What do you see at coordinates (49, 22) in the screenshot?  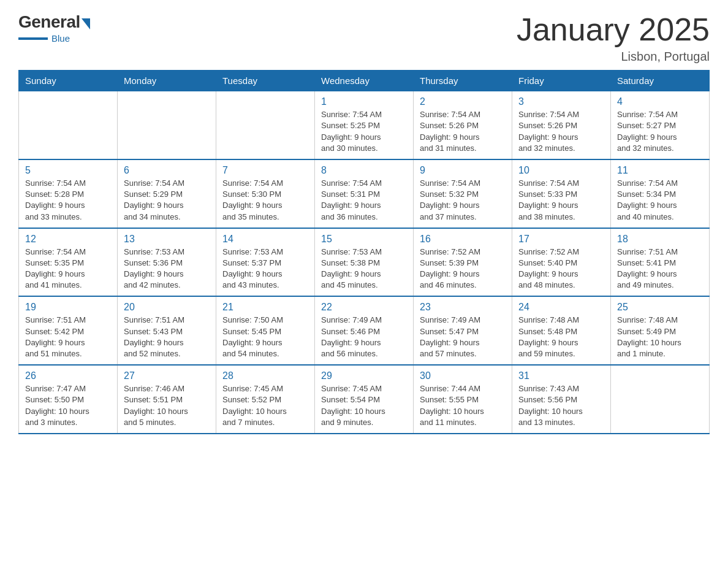 I see `logo-general-text: General` at bounding box center [49, 22].